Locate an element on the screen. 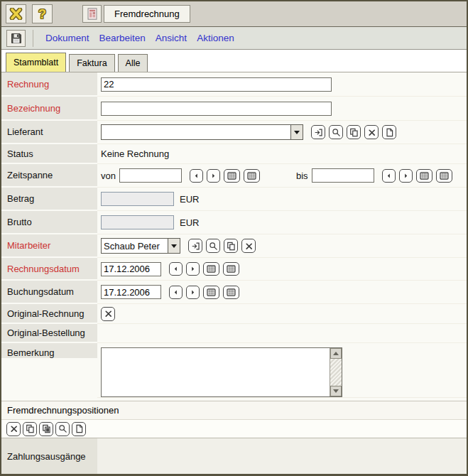 The height and width of the screenshot is (476, 468). zeitspanne-von-label: von is located at coordinates (108, 176).